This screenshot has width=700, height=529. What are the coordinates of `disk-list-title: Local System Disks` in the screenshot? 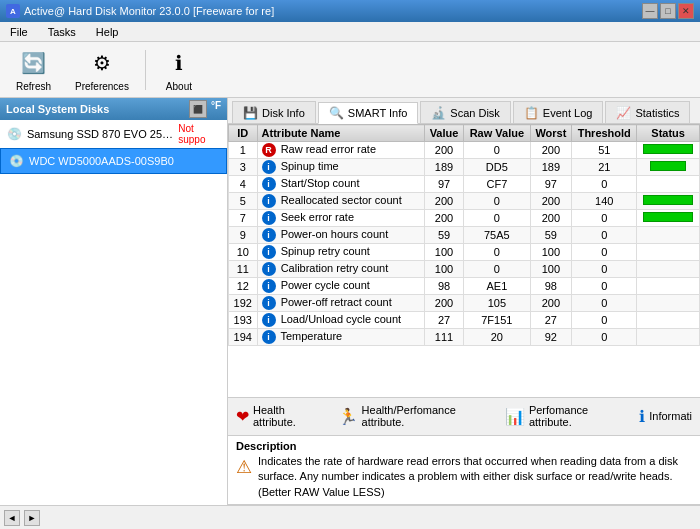 It's located at (58, 109).